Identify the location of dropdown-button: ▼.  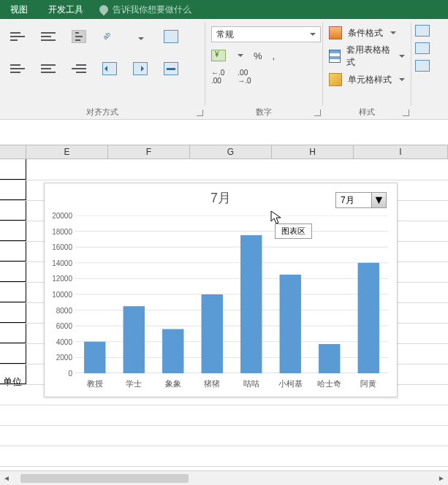
(379, 200).